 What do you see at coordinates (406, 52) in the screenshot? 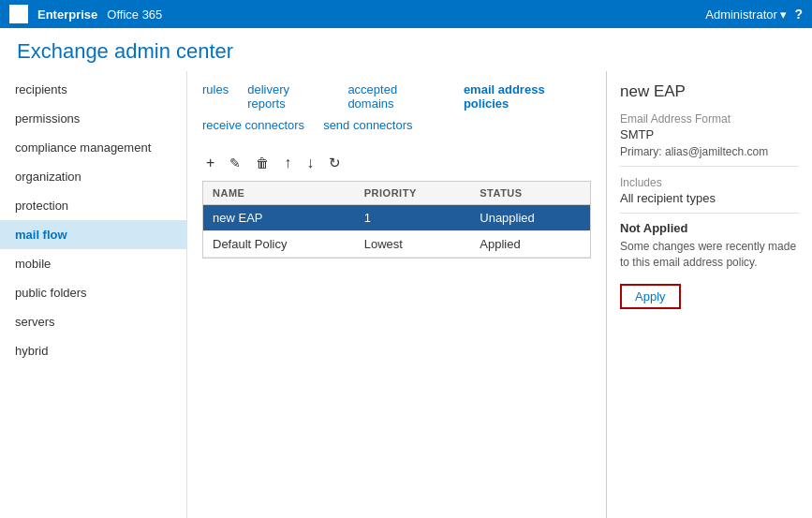
I see `page-title: Exchange admin center` at bounding box center [406, 52].